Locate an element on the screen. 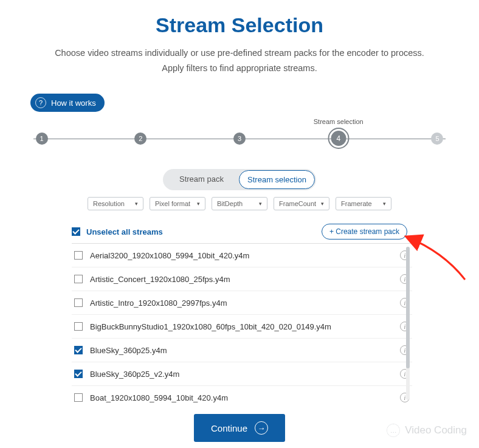  stream-name: BigBuckBunnyStudio1_1920x1080_60fps_10bi… is located at coordinates (245, 327).